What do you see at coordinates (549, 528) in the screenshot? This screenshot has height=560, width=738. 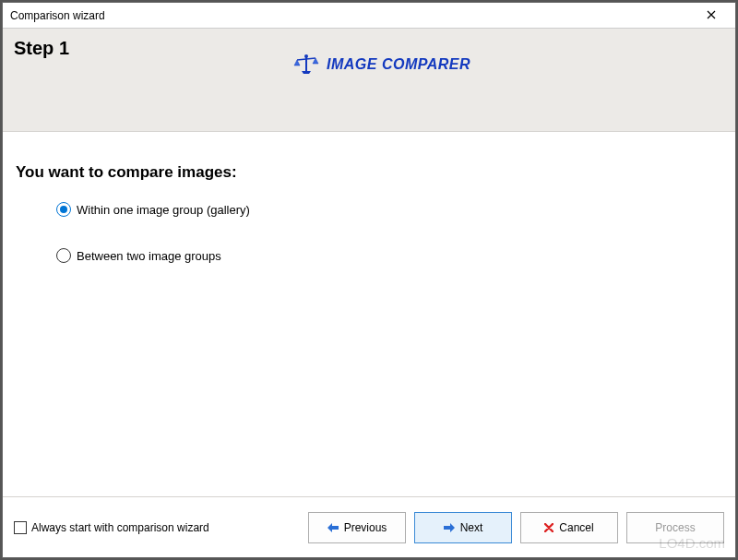 I see `x-icon` at bounding box center [549, 528].